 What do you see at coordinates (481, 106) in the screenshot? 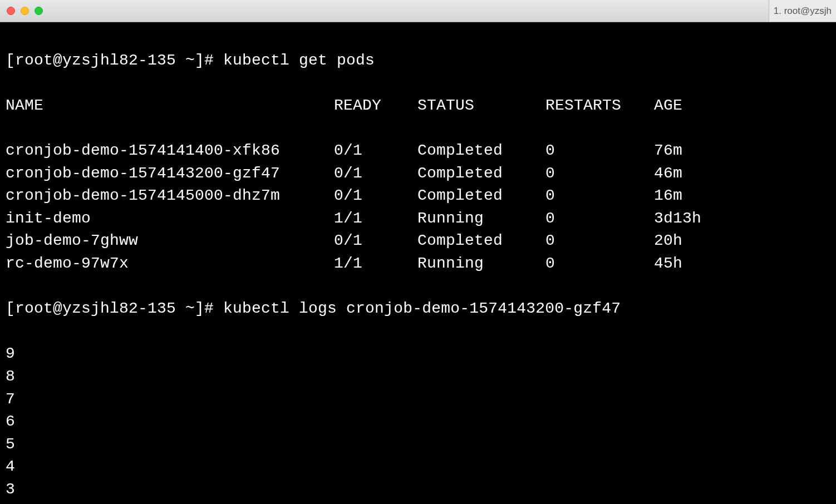
I see `header-status: STATUS` at bounding box center [481, 106].